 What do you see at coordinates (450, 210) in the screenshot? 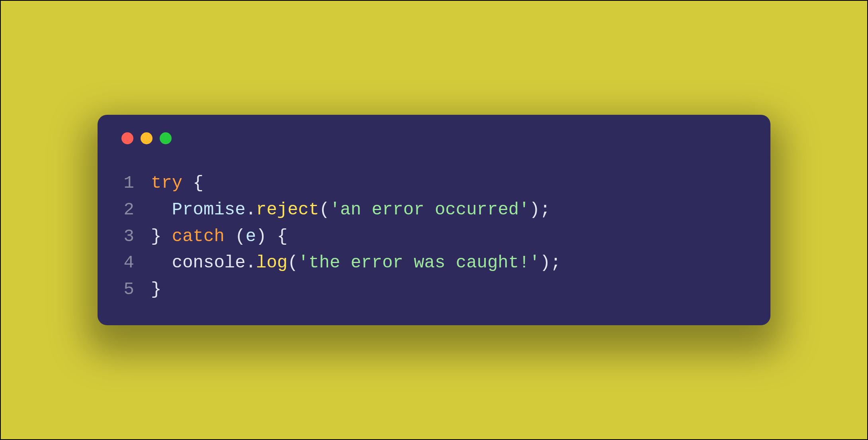
I see `line-content: Promise.reject('an error occurred');` at bounding box center [450, 210].